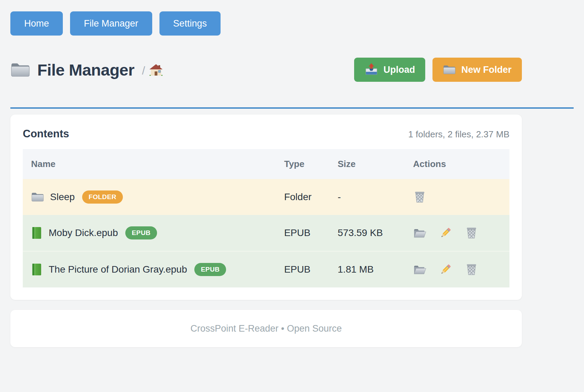 This screenshot has width=584, height=392. I want to click on new-folder-button: New Folder, so click(477, 70).